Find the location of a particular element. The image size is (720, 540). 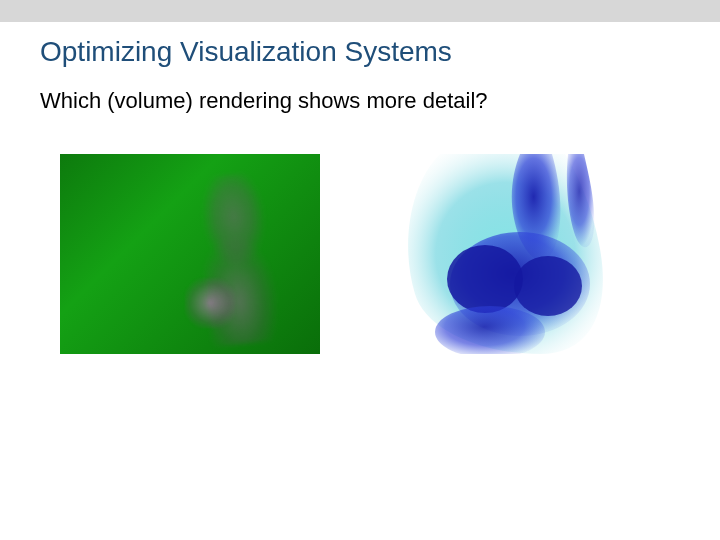

rendering-left is located at coordinates (190, 254).